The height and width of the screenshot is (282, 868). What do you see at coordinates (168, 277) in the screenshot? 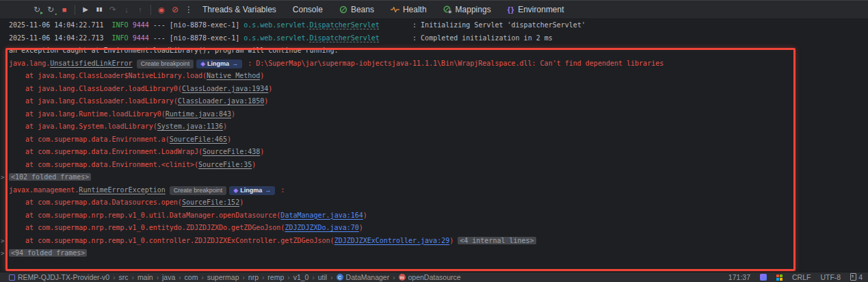
I see `breadcrumb-item: java` at bounding box center [168, 277].